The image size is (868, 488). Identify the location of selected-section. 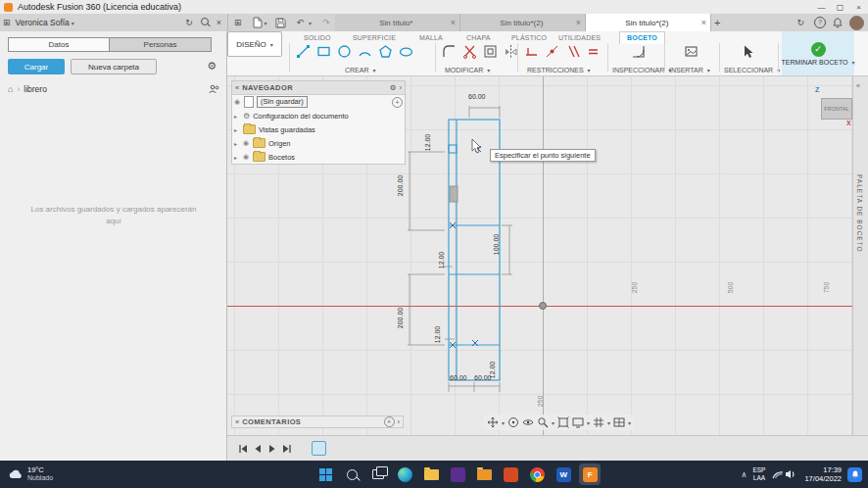
(454, 194).